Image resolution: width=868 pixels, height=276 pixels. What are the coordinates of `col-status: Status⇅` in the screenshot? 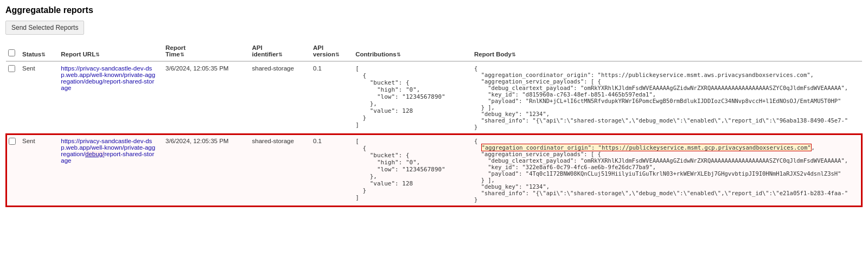 It's located at (37, 51).